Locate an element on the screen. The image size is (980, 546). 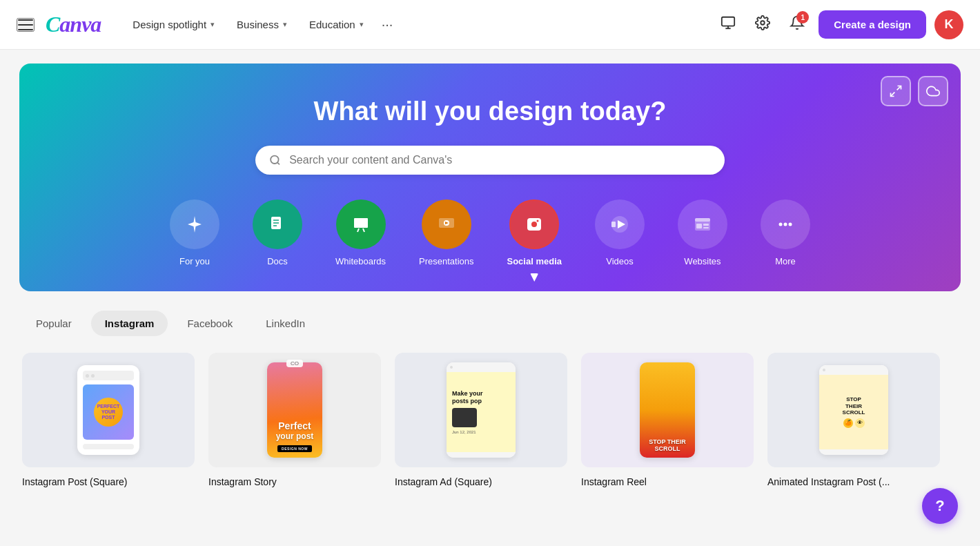
more-icon is located at coordinates (785, 224).